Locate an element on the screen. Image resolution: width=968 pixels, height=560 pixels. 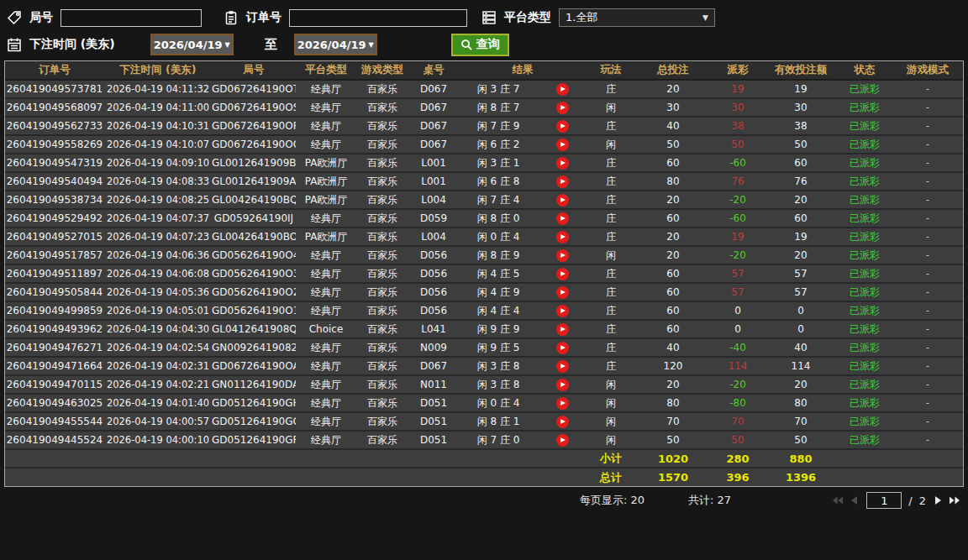
platform-cell: PA欧洲厅 is located at coordinates (326, 163).